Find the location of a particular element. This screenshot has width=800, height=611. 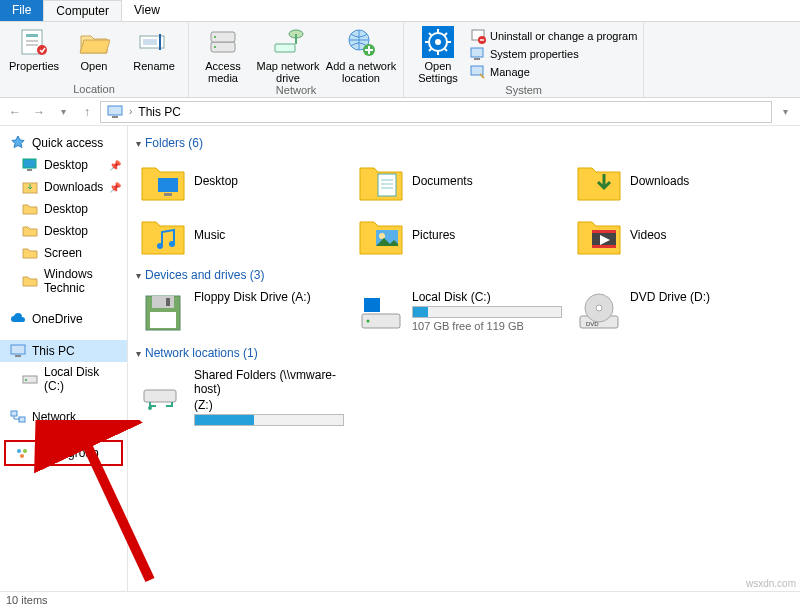

properties-button: Properties is located at coordinates (34, 48).